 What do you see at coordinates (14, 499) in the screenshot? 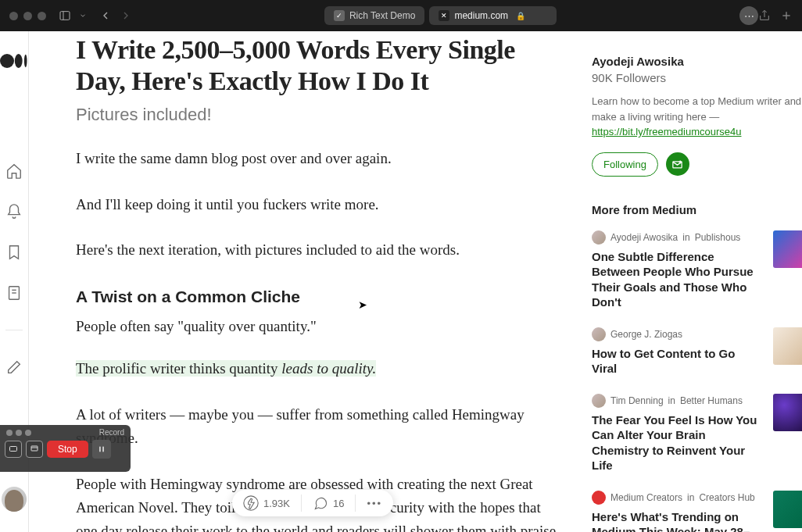
I see `user-avatar` at bounding box center [14, 499].